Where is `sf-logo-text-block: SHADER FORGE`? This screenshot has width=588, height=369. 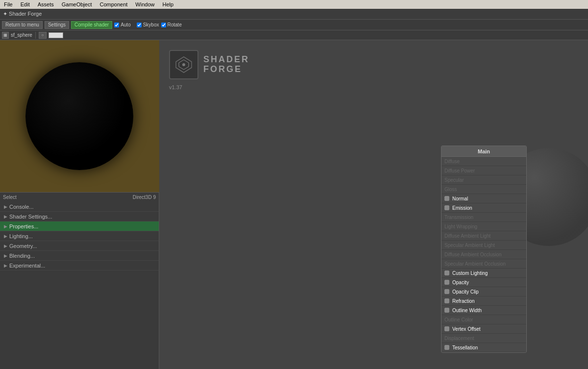 sf-logo-text-block: SHADER FORGE is located at coordinates (226, 65).